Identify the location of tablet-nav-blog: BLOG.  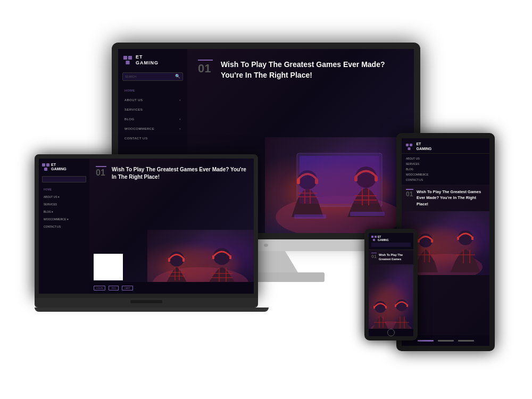
(446, 169).